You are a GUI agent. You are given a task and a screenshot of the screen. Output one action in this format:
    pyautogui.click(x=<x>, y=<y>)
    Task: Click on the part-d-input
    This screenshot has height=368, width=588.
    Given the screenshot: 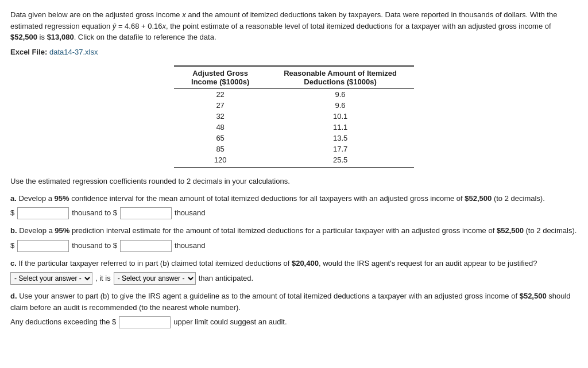 What is the action you would take?
    pyautogui.click(x=145, y=323)
    